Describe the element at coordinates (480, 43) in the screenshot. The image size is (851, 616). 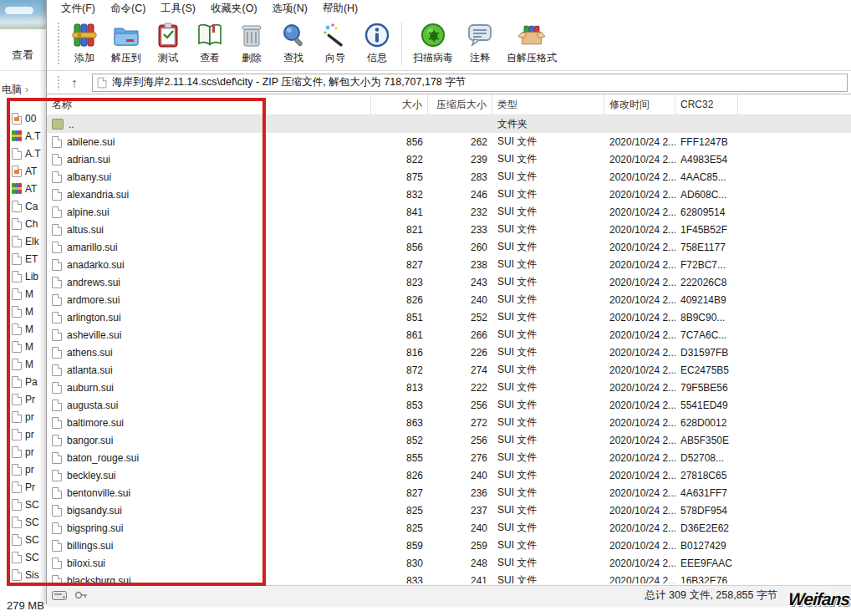
I see `toolbar-button-comment-bubble: 注释` at that location.